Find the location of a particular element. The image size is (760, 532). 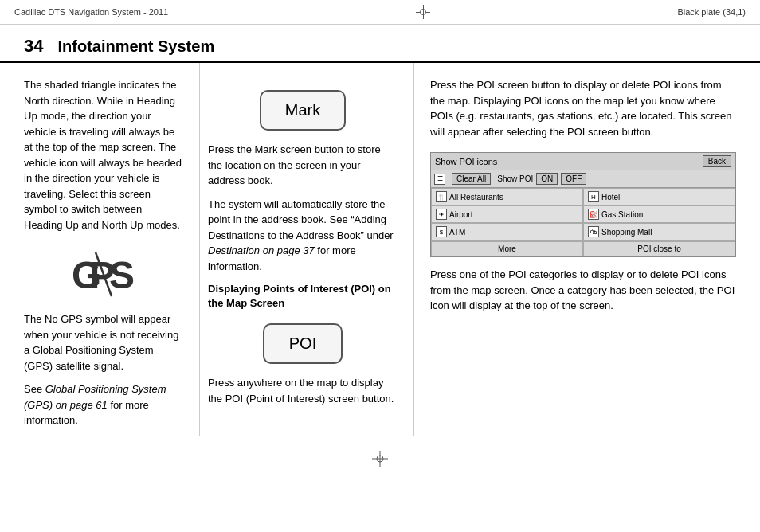

gps-icon-container: G P S is located at coordinates (104, 274).